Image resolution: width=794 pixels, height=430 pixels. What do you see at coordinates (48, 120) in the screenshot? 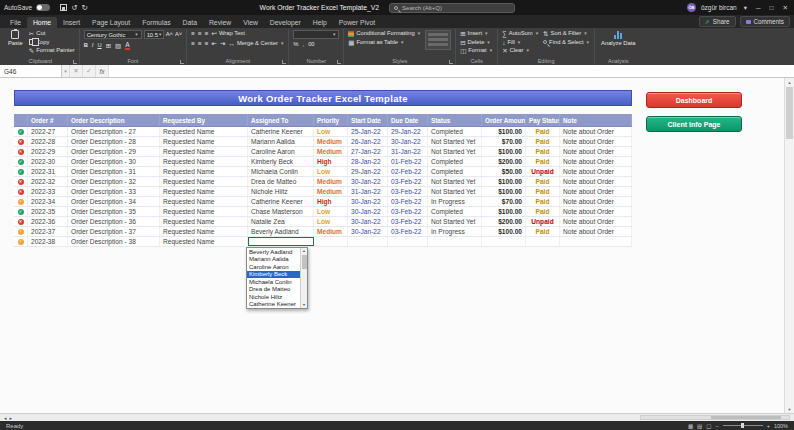
I see `column-header-order-: Order #` at bounding box center [48, 120].